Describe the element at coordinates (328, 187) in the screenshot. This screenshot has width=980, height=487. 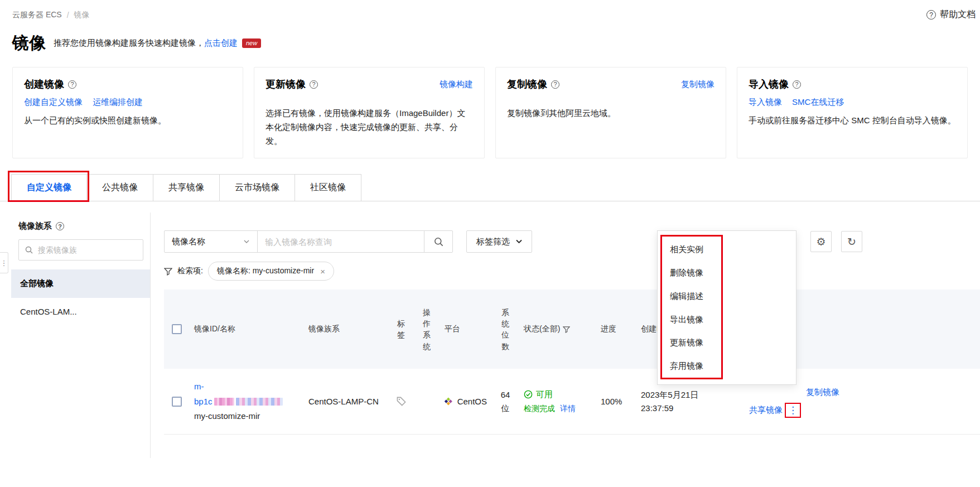
I see `tab-community-images: 社区镜像` at that location.